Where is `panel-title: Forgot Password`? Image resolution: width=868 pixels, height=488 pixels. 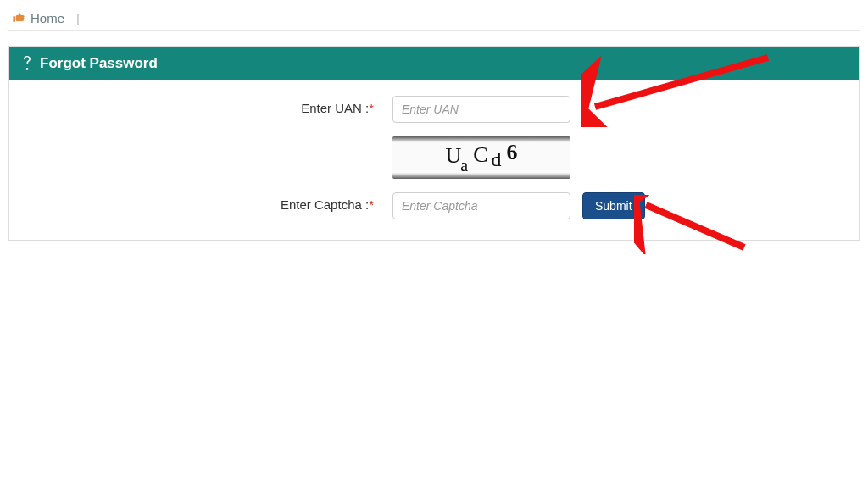 panel-title: Forgot Password is located at coordinates (98, 64).